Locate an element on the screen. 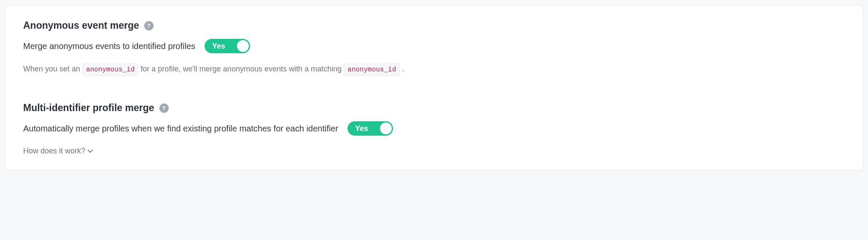 This screenshot has width=868, height=240. control-label: Automatically merge profiles when we fin… is located at coordinates (181, 128).